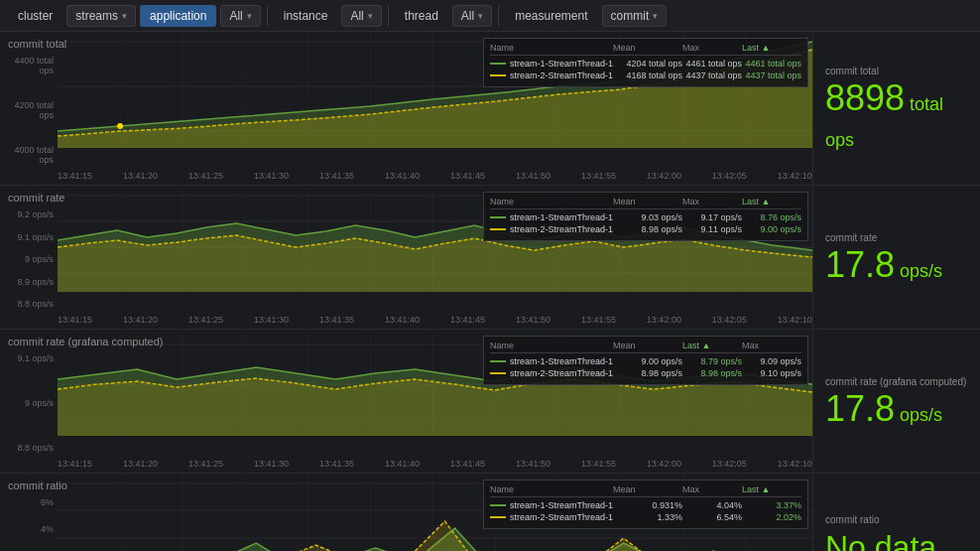 This screenshot has width=980, height=551. I want to click on legend-row: stream-1-StreamThread-1 9.00 ops/s 8.79 …, so click(646, 361).